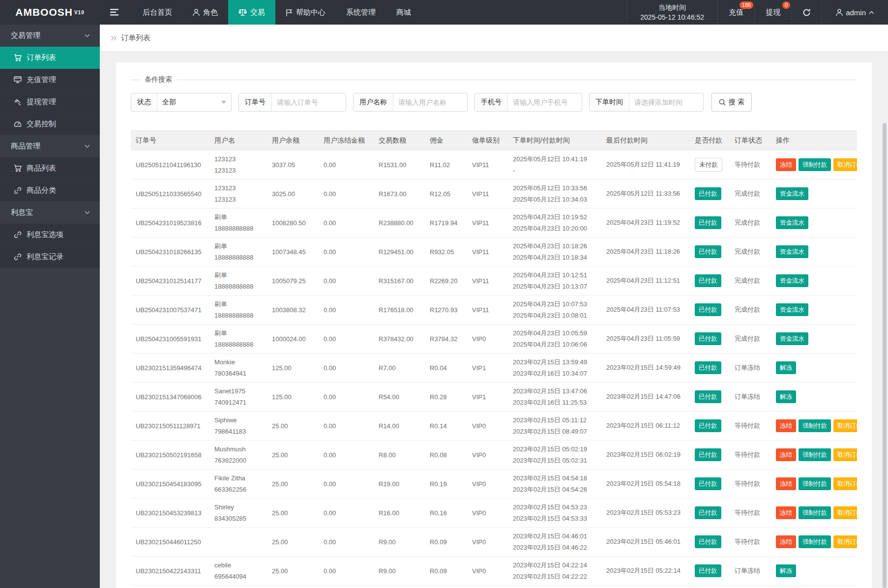  What do you see at coordinates (757, 12) in the screenshot?
I see `topbar-right: 当地时间 2025-05-12 10:46:52 充值 186 提现 0 adm…` at bounding box center [757, 12].